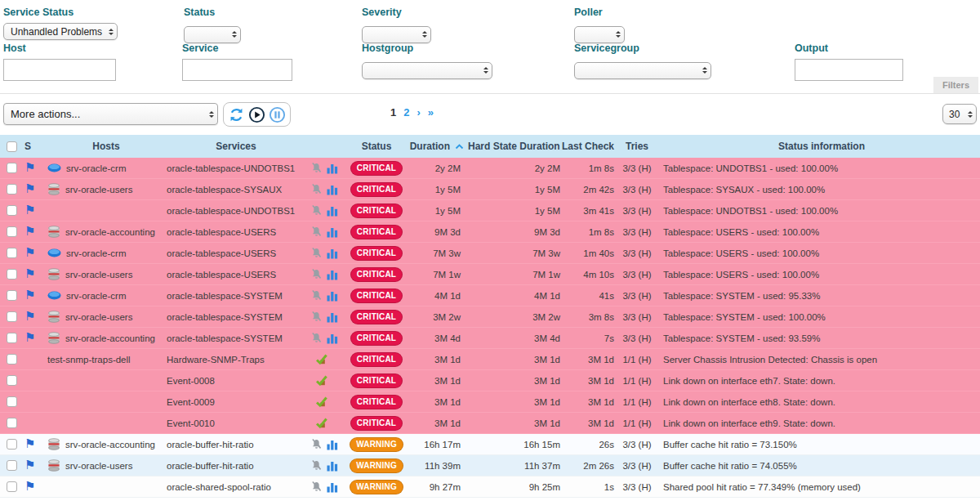 The height and width of the screenshot is (501, 980). I want to click on col-header-tries: Tries, so click(637, 146).